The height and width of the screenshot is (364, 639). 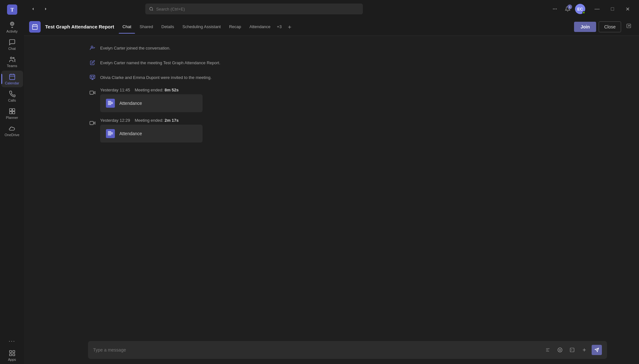 I want to click on tab-chat: Chat, so click(x=127, y=27).